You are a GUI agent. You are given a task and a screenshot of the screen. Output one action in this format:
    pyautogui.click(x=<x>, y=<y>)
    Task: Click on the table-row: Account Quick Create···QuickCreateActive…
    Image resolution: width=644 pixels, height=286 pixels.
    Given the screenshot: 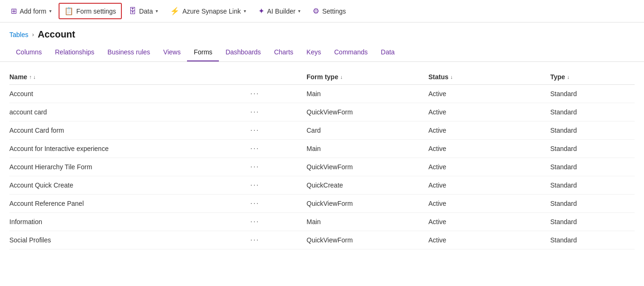 What is the action you would take?
    pyautogui.click(x=322, y=186)
    